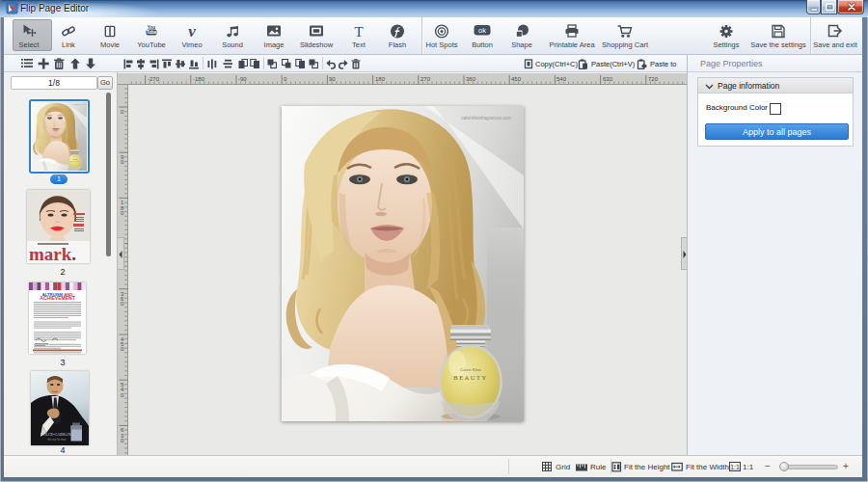 This screenshot has height=482, width=868. What do you see at coordinates (332, 79) in the screenshot?
I see `svg-text: 90` at bounding box center [332, 79].